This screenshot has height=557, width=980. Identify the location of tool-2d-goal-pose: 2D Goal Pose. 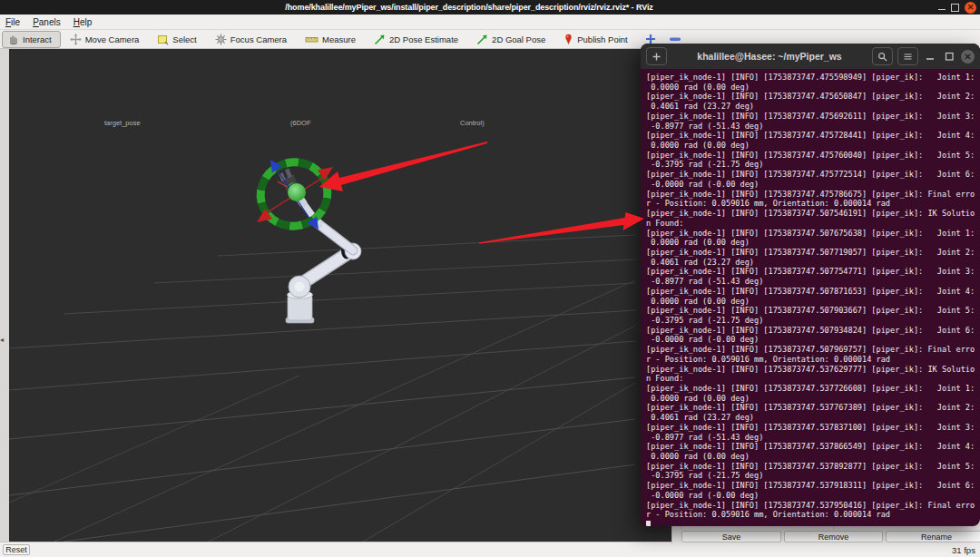
(513, 40).